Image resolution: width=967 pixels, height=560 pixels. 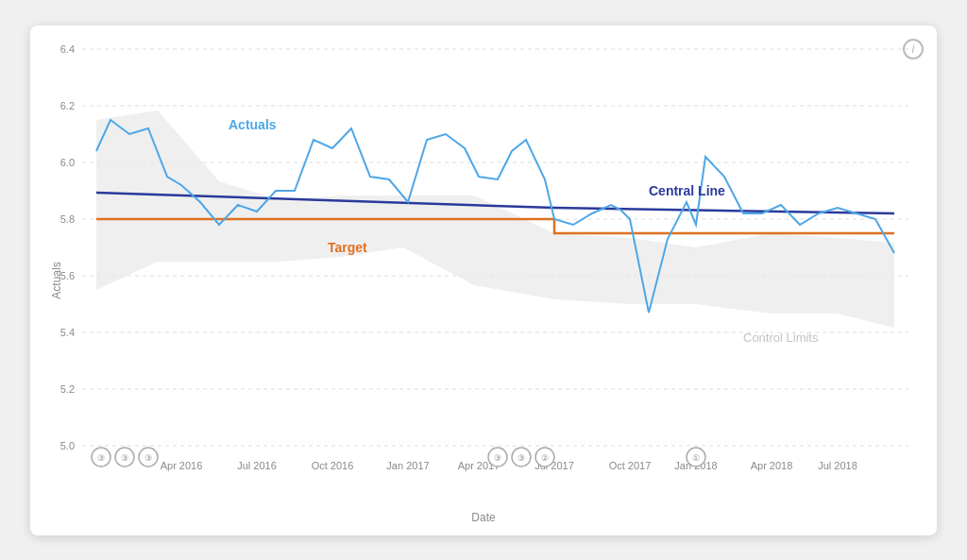 I want to click on x-tick-oct2016: Oct 2016, so click(x=332, y=466).